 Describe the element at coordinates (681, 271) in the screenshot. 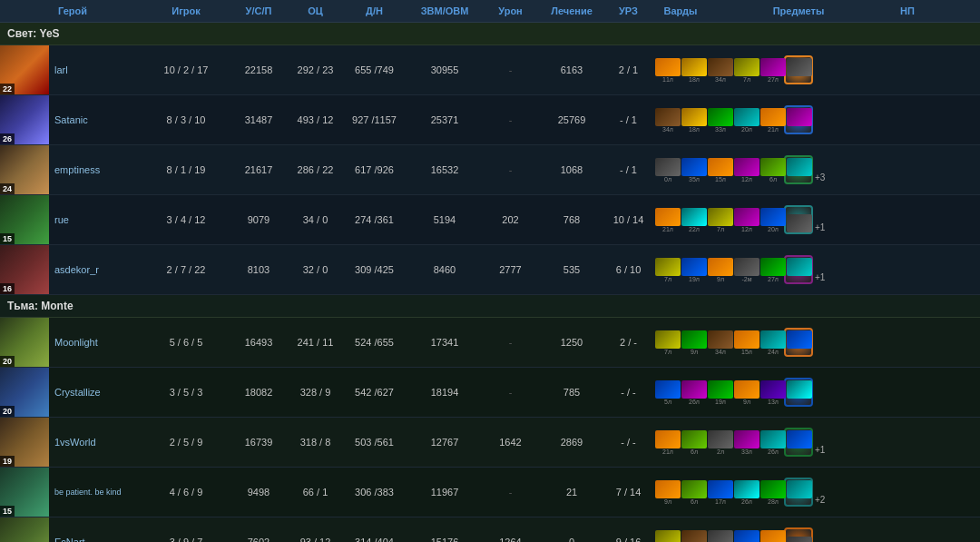

I see `items-cell: 7л19л9л-2м27л-2м+1` at that location.